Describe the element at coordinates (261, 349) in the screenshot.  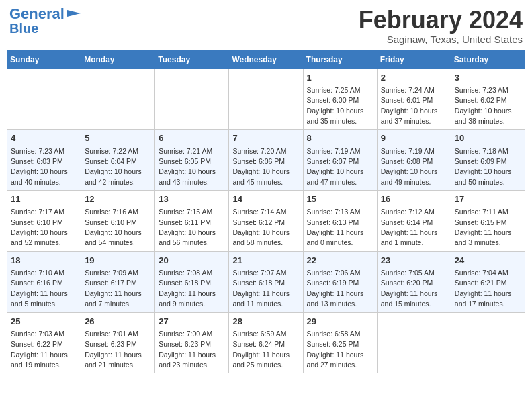
I see `day-info: Sunrise: 6:59 AMSunset: 6:24 PMDaylight:…` at that location.